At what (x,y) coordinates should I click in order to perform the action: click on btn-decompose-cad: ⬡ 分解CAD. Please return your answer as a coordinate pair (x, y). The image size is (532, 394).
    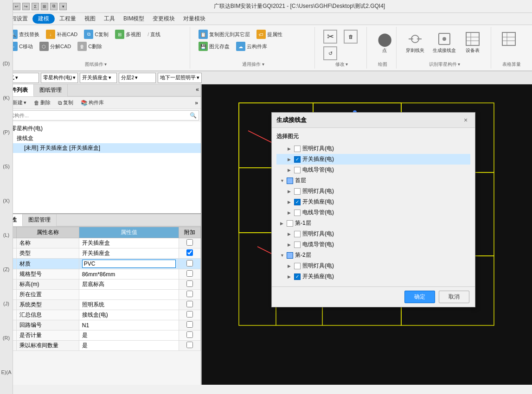
    Looking at the image, I should click on (55, 46).